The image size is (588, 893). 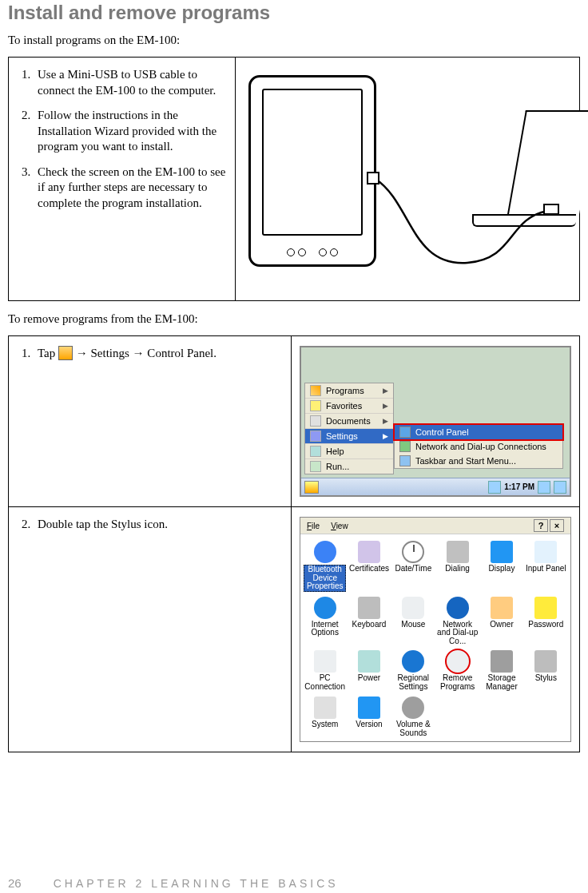 I want to click on cp-icon-keyb: Keyboard, so click(x=369, y=621).